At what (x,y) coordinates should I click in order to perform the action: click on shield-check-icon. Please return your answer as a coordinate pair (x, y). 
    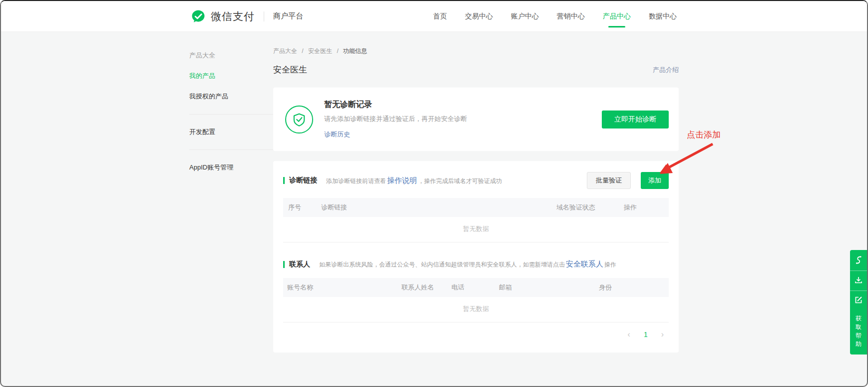
    Looking at the image, I should click on (299, 120).